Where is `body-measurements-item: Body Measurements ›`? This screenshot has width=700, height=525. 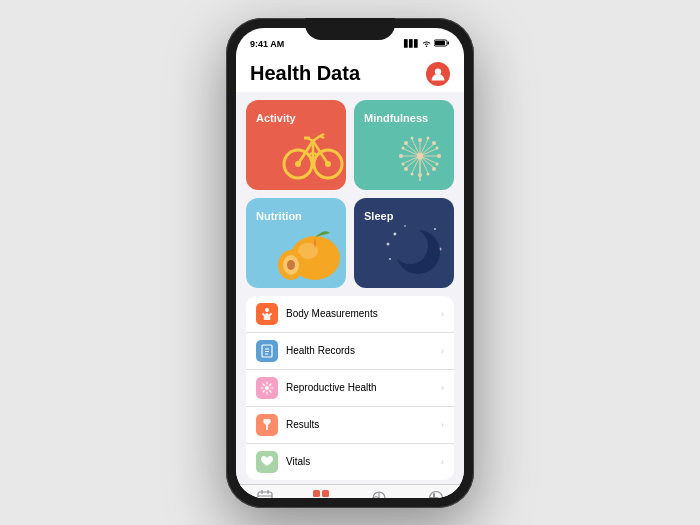 body-measurements-item: Body Measurements › is located at coordinates (350, 314).